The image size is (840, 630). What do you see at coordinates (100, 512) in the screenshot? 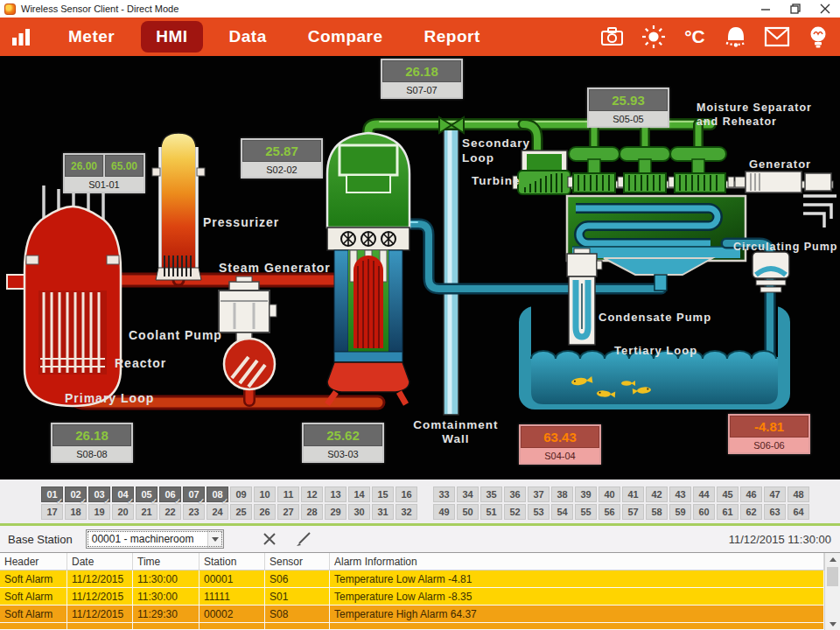
I see `channel-cell-19: 19` at bounding box center [100, 512].